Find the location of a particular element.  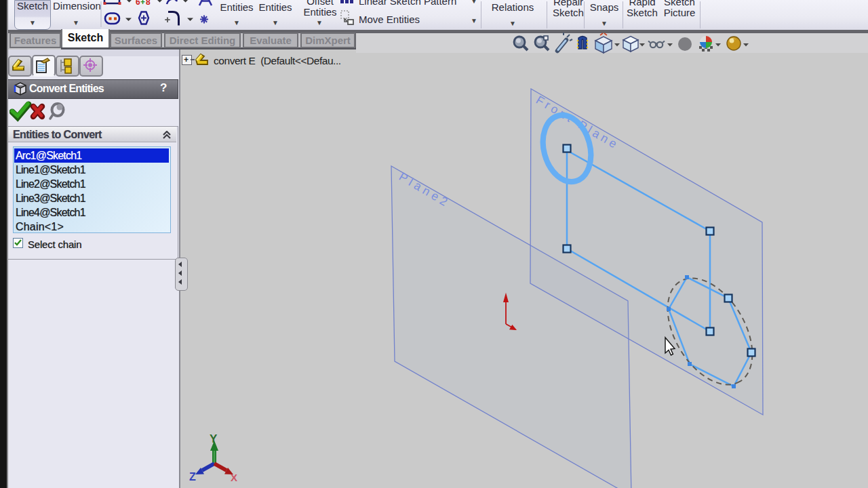

svg-text: Z is located at coordinates (193, 477).